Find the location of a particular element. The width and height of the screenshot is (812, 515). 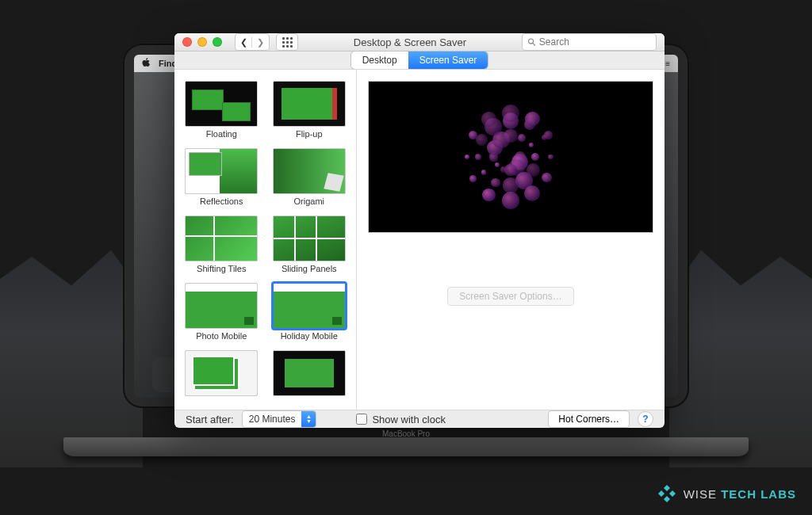

grid-icon is located at coordinates (287, 43).